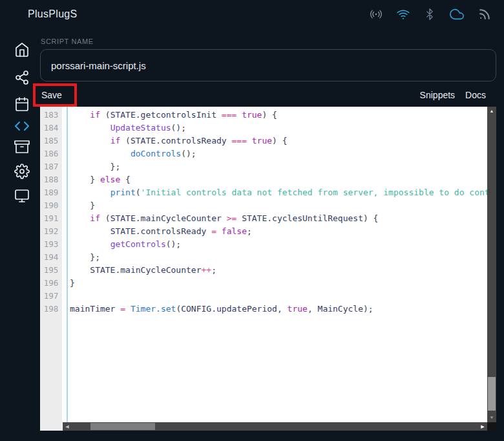 This screenshot has width=504, height=441. What do you see at coordinates (22, 78) in the screenshot?
I see `sidebar-item-integrations` at bounding box center [22, 78].